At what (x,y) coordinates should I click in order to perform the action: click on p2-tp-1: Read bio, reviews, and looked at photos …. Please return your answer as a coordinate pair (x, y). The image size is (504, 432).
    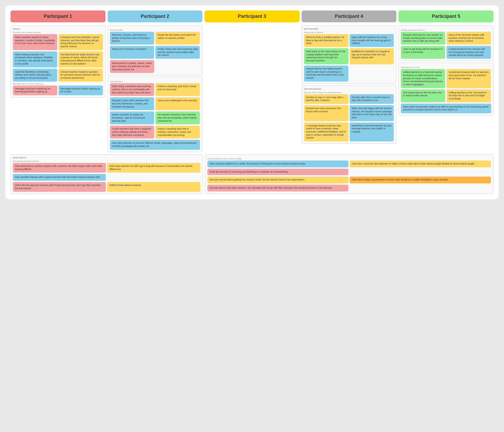
    Looking at the image, I should click on (132, 38).